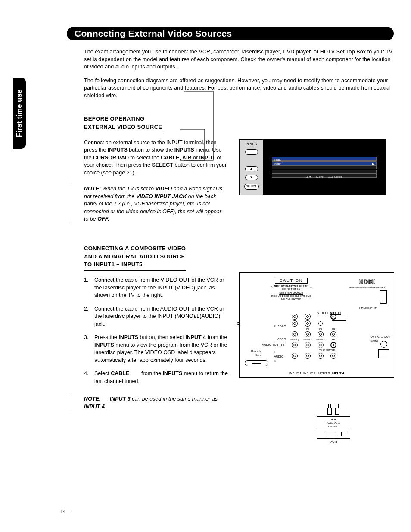  Describe the element at coordinates (275, 327) in the screenshot. I see `svideo-label: S-VIDEO` at that location.